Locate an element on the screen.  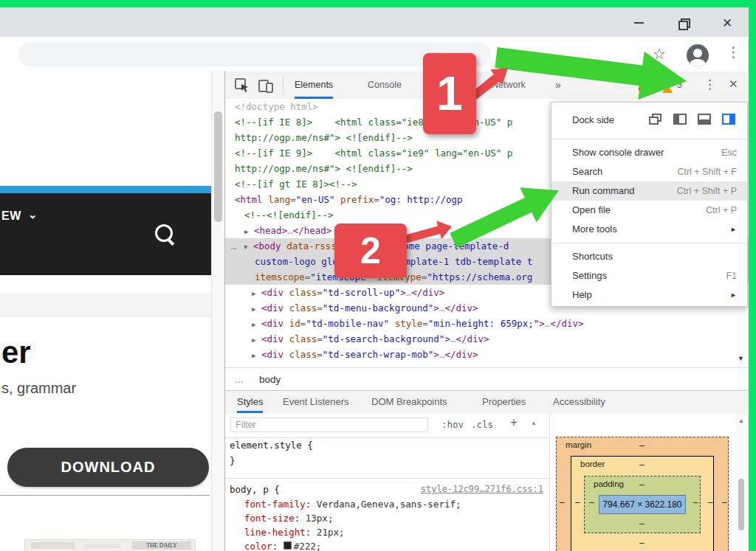
site-nav-bar: EW ⌄ is located at coordinates (106, 235).